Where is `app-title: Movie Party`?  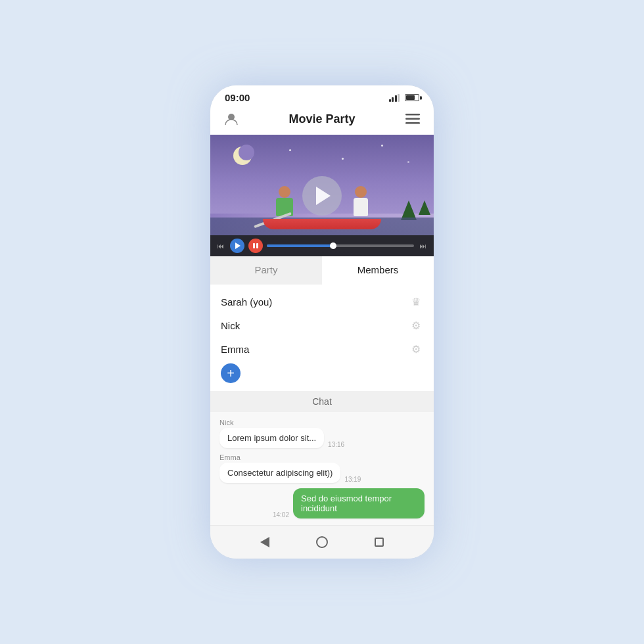 app-title: Movie Party is located at coordinates (322, 120).